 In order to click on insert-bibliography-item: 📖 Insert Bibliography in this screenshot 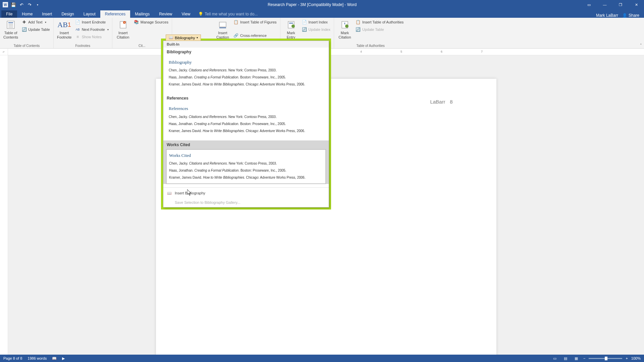, I will do `click(246, 193)`.